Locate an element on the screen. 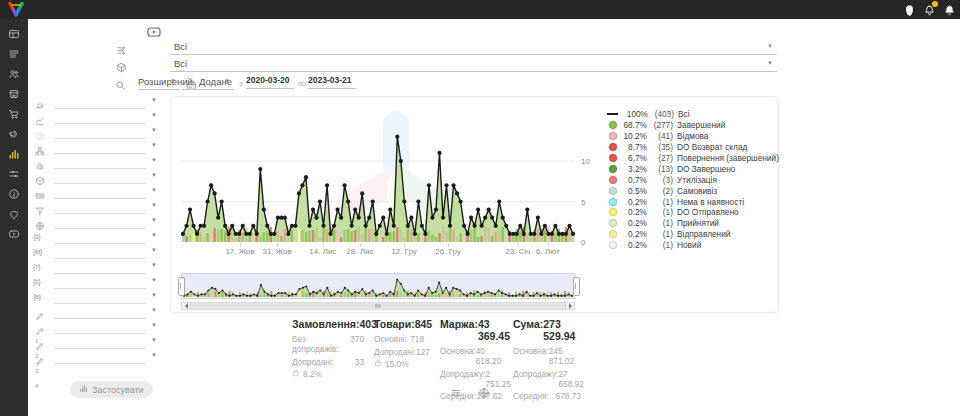  upsell-badge: 8.2% is located at coordinates (328, 374).